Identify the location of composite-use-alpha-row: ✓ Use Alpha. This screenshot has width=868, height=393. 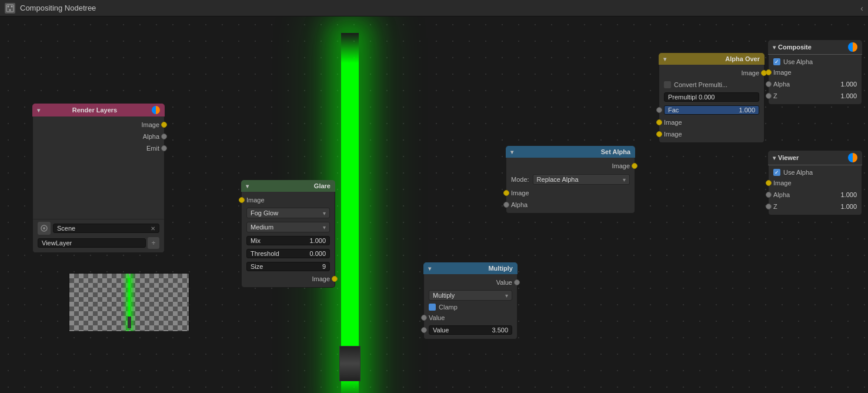
(815, 62).